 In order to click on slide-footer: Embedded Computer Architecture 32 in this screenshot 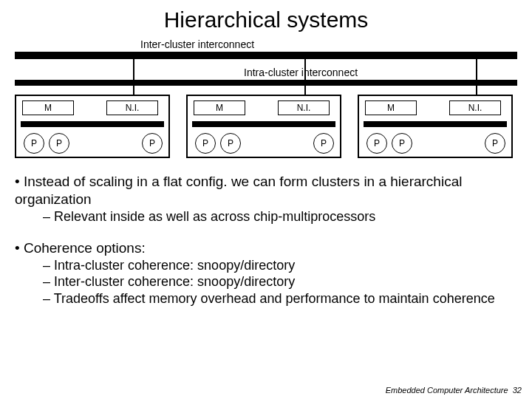, I will do `click(454, 390)`.